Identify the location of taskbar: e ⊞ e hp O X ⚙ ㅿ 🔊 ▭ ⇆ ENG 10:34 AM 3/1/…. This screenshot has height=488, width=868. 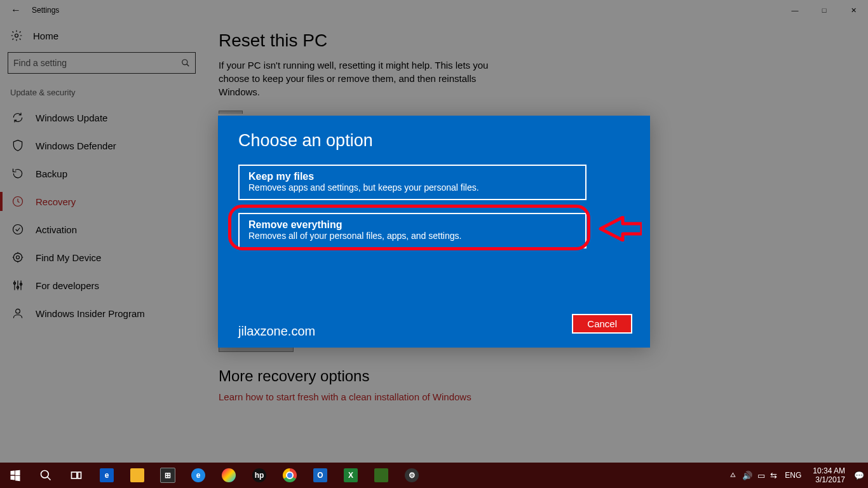
(434, 475).